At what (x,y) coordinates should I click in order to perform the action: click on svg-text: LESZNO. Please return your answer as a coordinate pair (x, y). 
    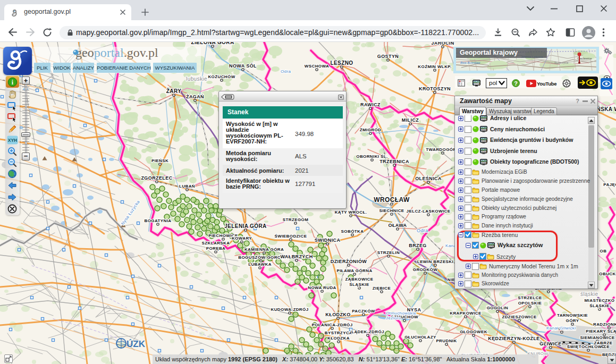
    Looking at the image, I should click on (342, 63).